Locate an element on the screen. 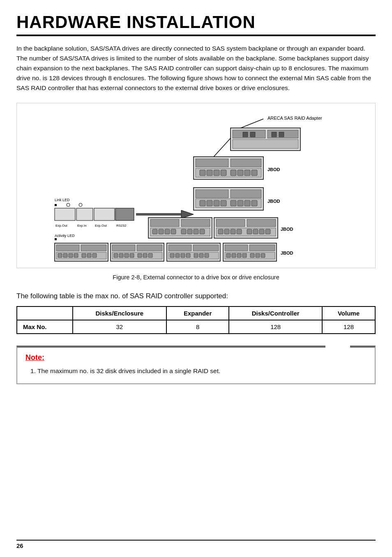 This screenshot has width=392, height=557. note-title: Note: is located at coordinates (196, 358).